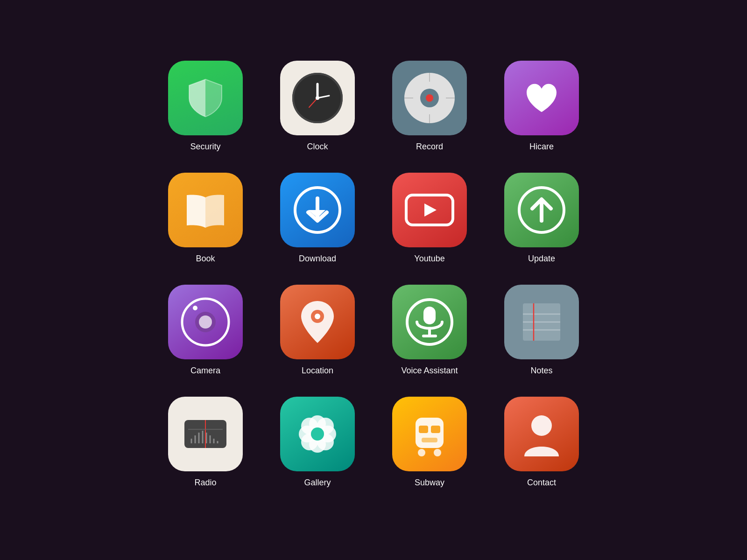  What do you see at coordinates (317, 147) in the screenshot?
I see `clock-label: Clock` at bounding box center [317, 147].